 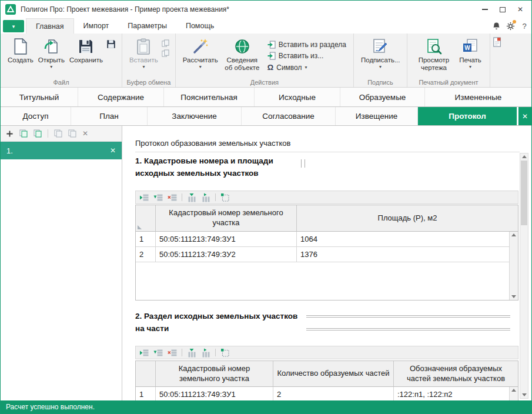 I want to click on table-row: 2 50:05:111213:749:ЗУ2 1376, so click(x=322, y=255).